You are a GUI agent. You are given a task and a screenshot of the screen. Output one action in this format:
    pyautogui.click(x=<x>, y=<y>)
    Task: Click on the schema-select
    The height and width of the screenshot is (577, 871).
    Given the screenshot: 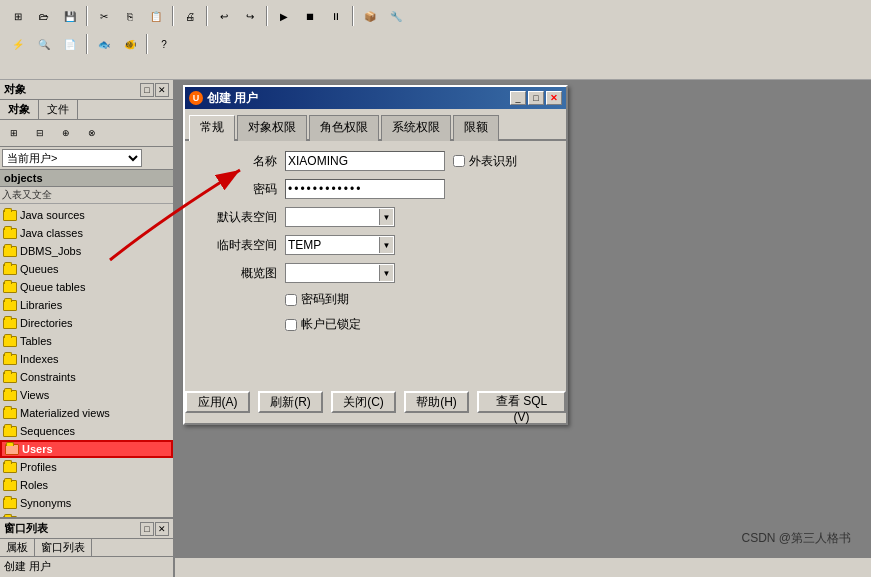 What is the action you would take?
    pyautogui.click(x=340, y=273)
    